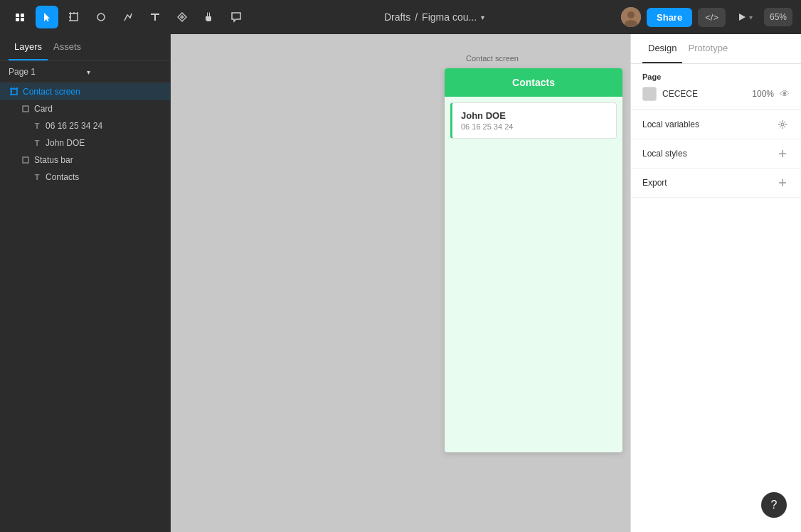 Image resolution: width=801 pixels, height=532 pixels. I want to click on layer-card: Card, so click(85, 109).